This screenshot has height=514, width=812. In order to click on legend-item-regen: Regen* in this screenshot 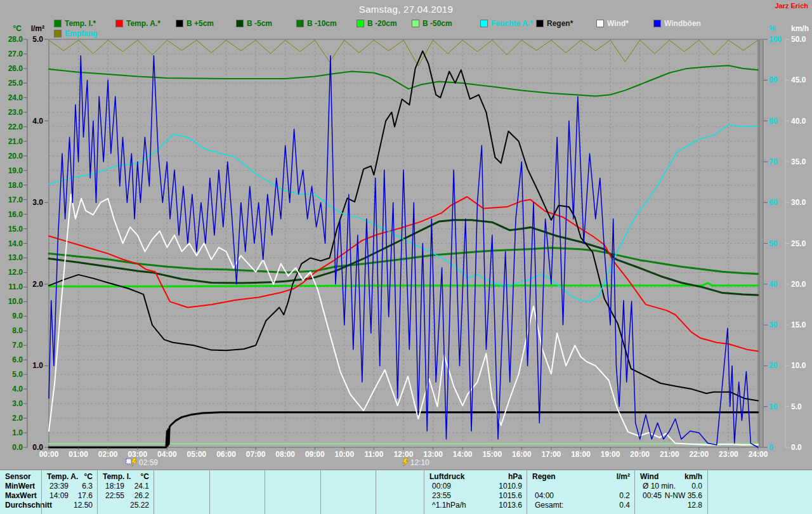, I will do `click(554, 23)`.